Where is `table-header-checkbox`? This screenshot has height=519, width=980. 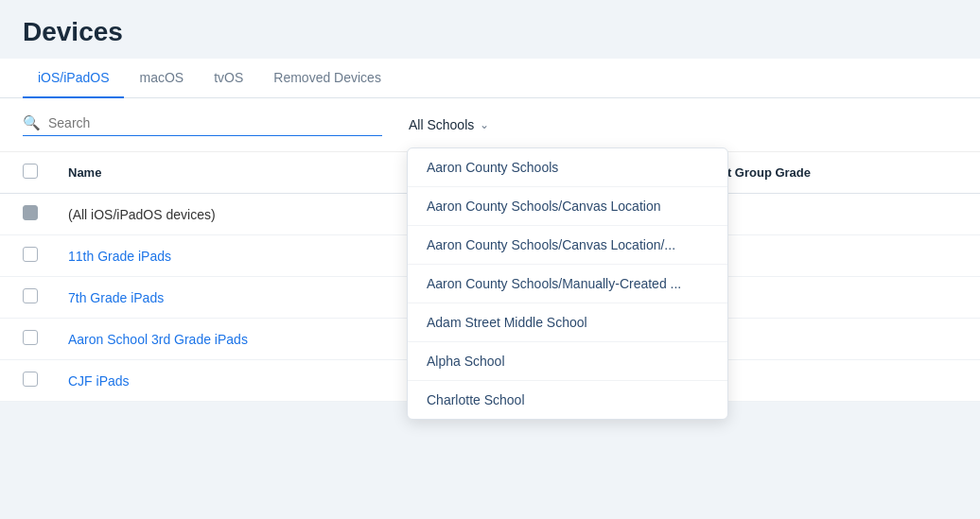 table-header-checkbox is located at coordinates (26, 173).